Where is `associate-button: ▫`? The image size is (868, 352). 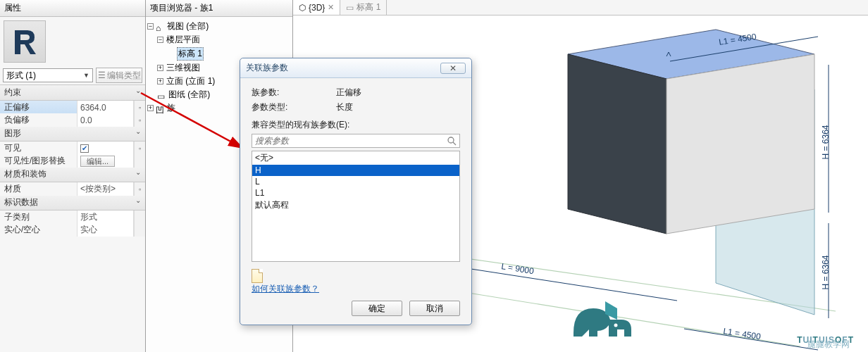 associate-button: ▫ is located at coordinates (140, 107).